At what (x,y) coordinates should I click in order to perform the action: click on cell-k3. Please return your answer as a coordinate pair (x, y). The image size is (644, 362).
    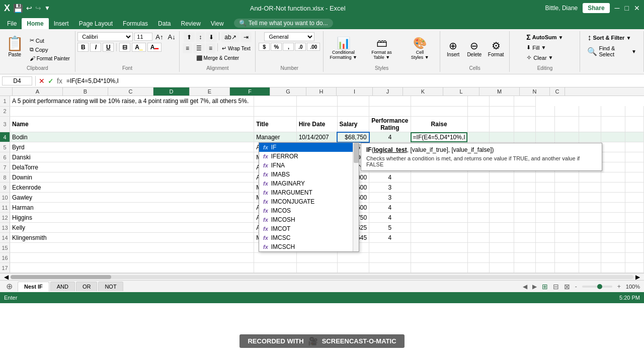
    Looking at the image, I should click on (567, 124).